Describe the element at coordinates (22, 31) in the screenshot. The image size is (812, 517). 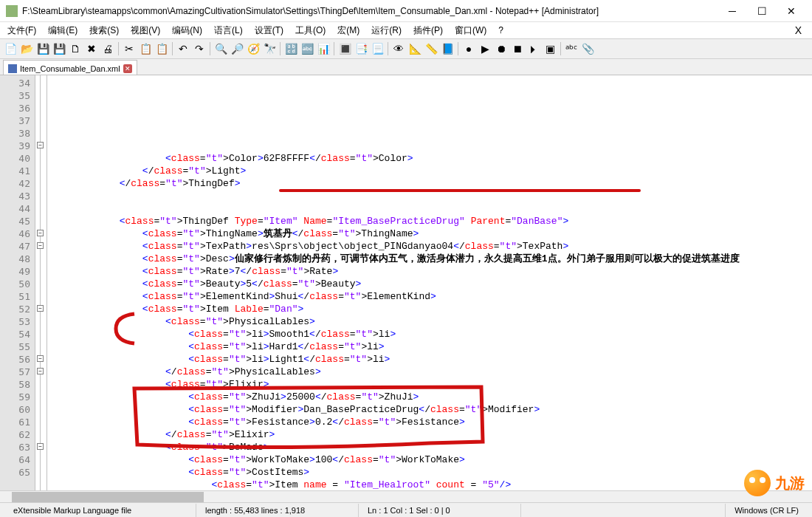
I see `menu-file: 文件(F)` at that location.